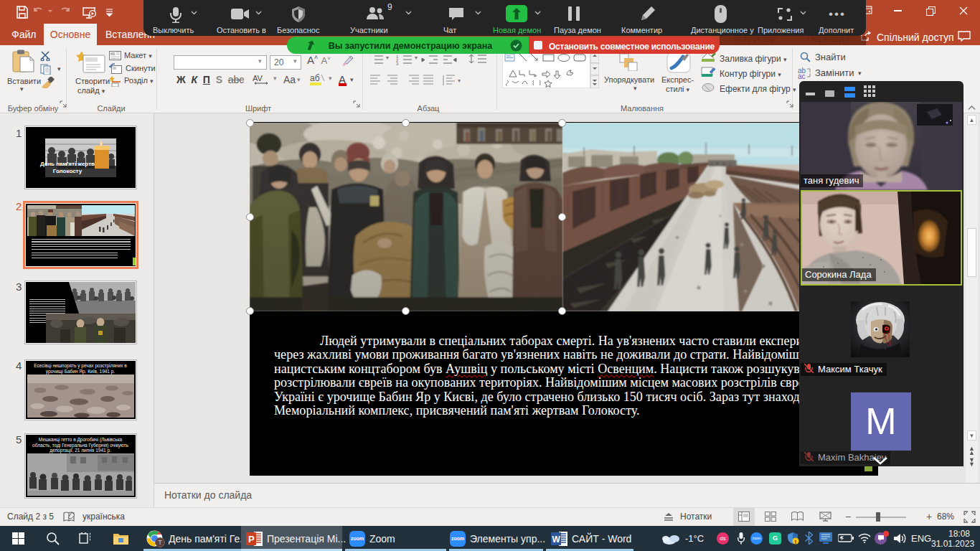 The height and width of the screenshot is (551, 980). Describe the element at coordinates (258, 78) in the screenshot. I see `svg-text: AV` at that location.